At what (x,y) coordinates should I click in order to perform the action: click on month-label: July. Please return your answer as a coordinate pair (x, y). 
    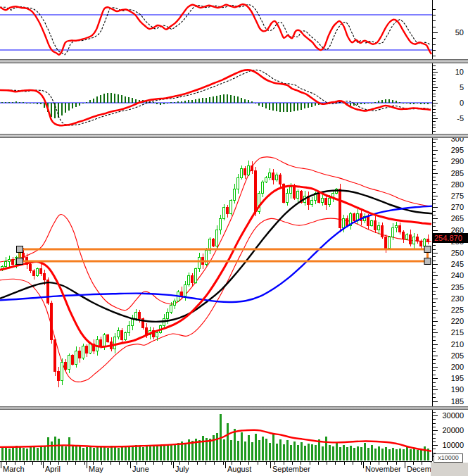
    Looking at the image, I should click on (182, 469).